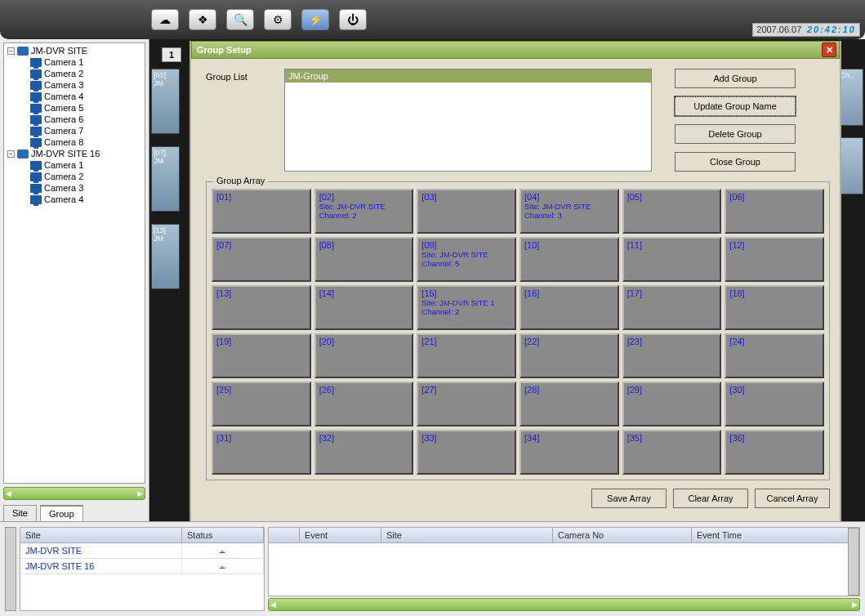 Image resolution: width=865 pixels, height=616 pixels. I want to click on array-cell: [05], so click(672, 211).